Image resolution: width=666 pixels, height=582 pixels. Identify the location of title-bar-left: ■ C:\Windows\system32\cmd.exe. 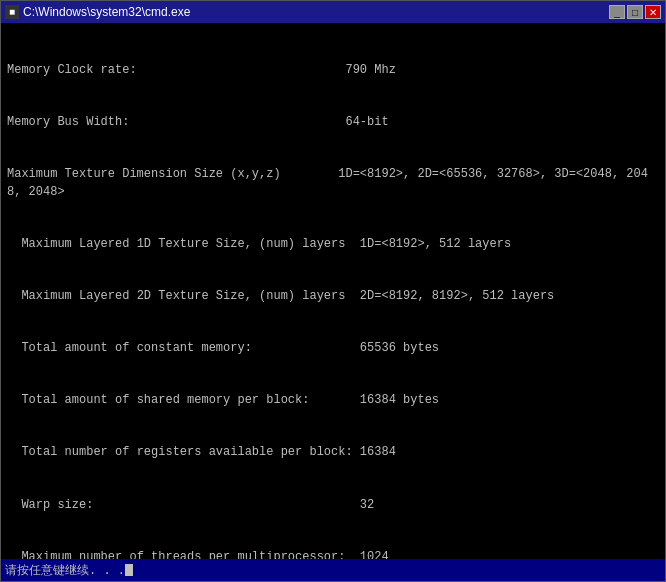
(98, 12).